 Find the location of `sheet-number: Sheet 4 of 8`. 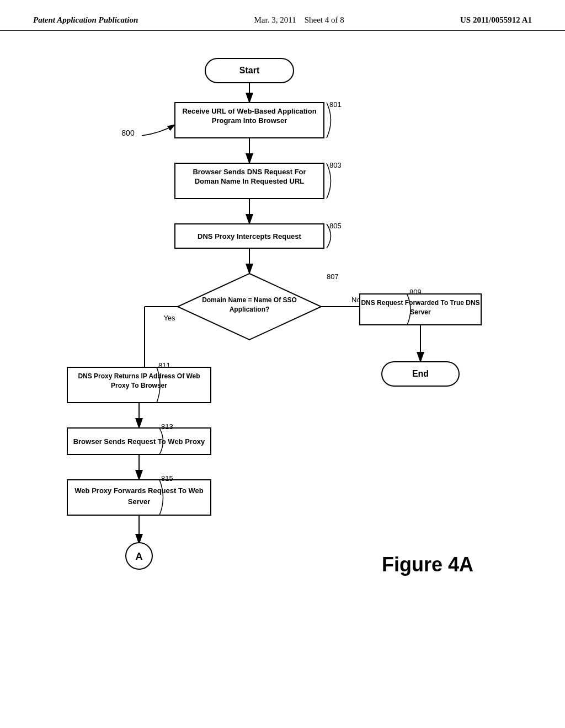

sheet-number: Sheet 4 of 8 is located at coordinates (324, 20).